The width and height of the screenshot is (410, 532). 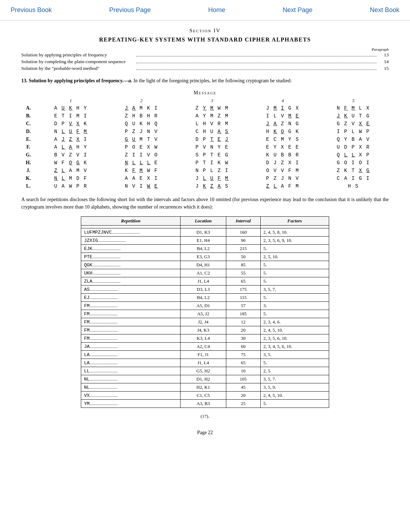 What do you see at coordinates (204, 338) in the screenshot?
I see `location-cell: K3, L4` at bounding box center [204, 338].